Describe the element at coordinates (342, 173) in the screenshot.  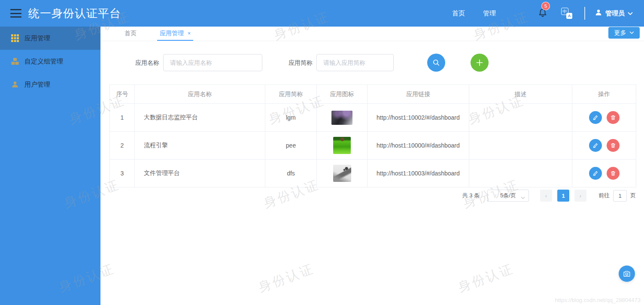
I see `gray-roof-photo` at that location.